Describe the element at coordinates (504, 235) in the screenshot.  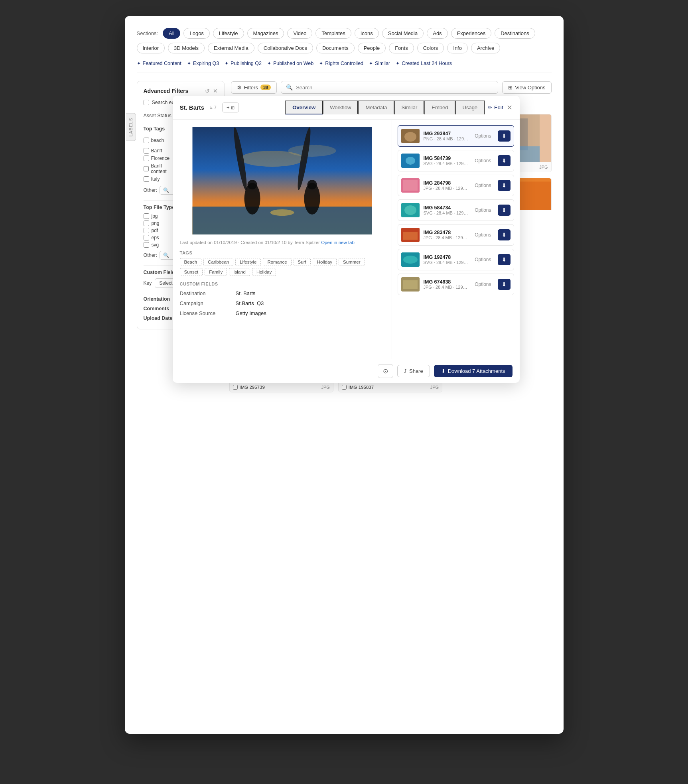
I see `asset-download-btn-283478: ⬇` at that location.